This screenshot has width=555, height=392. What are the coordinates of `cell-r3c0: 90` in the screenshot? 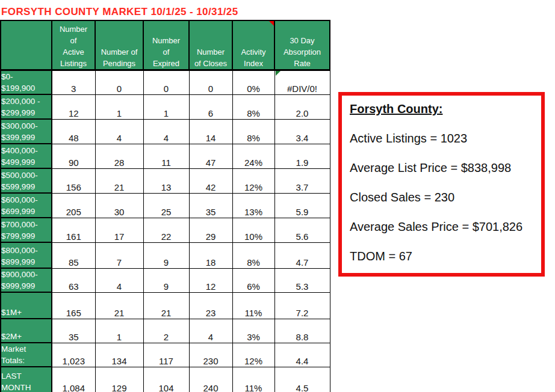 It's located at (73, 156).